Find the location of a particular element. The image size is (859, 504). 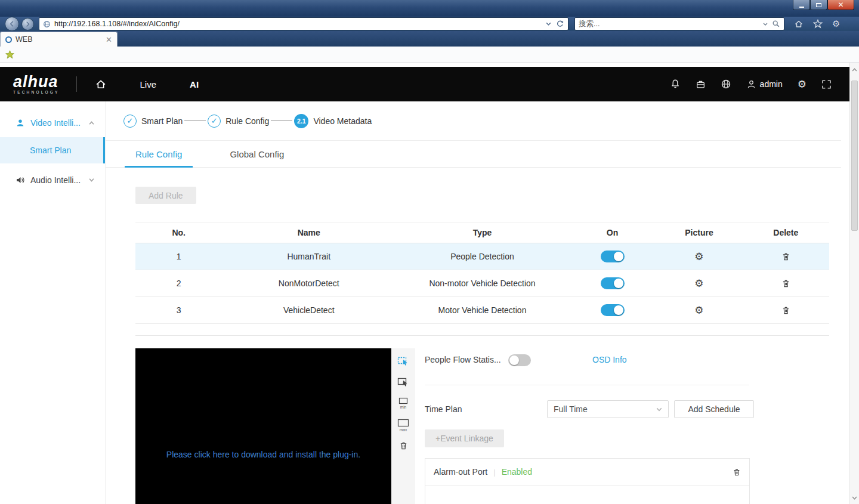

audio-intelligence-icon is located at coordinates (20, 180).